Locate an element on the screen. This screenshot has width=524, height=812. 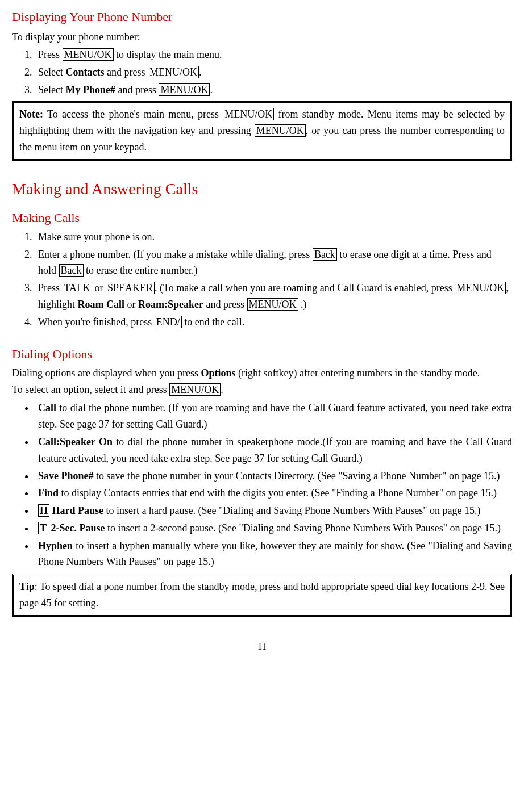
text: to display the main menu. is located at coordinates (168, 55).